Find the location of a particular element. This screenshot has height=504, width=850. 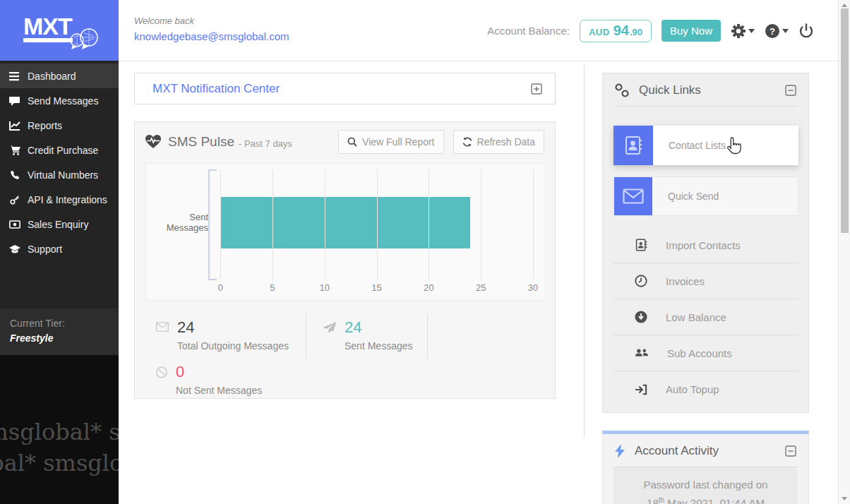

password-changed-date: 18 is located at coordinates (652, 500).